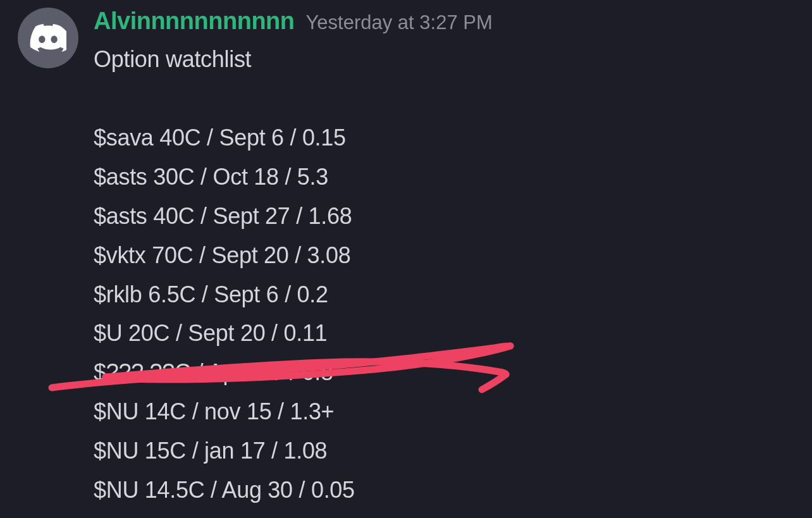 This screenshot has width=812, height=518. Describe the element at coordinates (444, 138) in the screenshot. I see `watchlist-item: $sava 40C / Sept 6 / 0.15` at that location.